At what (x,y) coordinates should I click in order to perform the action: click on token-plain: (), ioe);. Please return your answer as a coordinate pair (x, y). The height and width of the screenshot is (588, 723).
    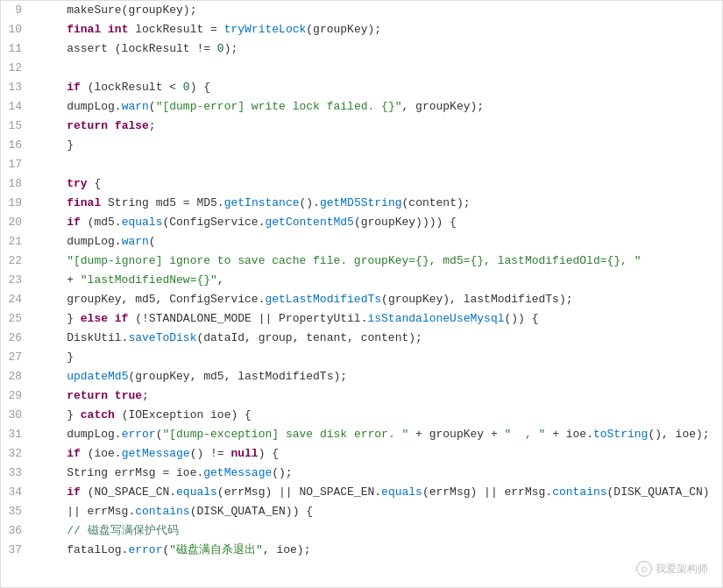
    Looking at the image, I should click on (678, 435).